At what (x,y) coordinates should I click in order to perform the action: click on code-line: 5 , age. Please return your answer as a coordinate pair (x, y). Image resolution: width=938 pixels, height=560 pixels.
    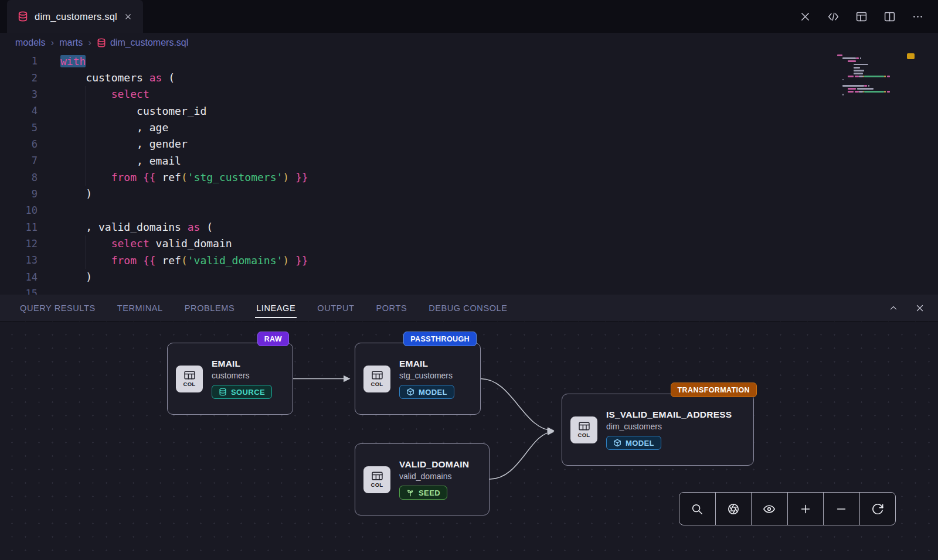
    Looking at the image, I should click on (469, 127).